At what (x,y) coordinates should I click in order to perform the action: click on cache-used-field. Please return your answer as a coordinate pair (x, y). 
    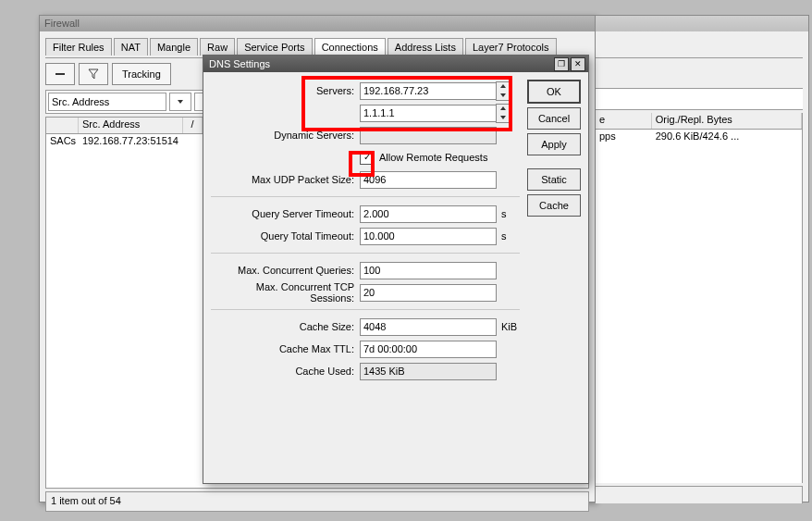
    Looking at the image, I should click on (428, 372).